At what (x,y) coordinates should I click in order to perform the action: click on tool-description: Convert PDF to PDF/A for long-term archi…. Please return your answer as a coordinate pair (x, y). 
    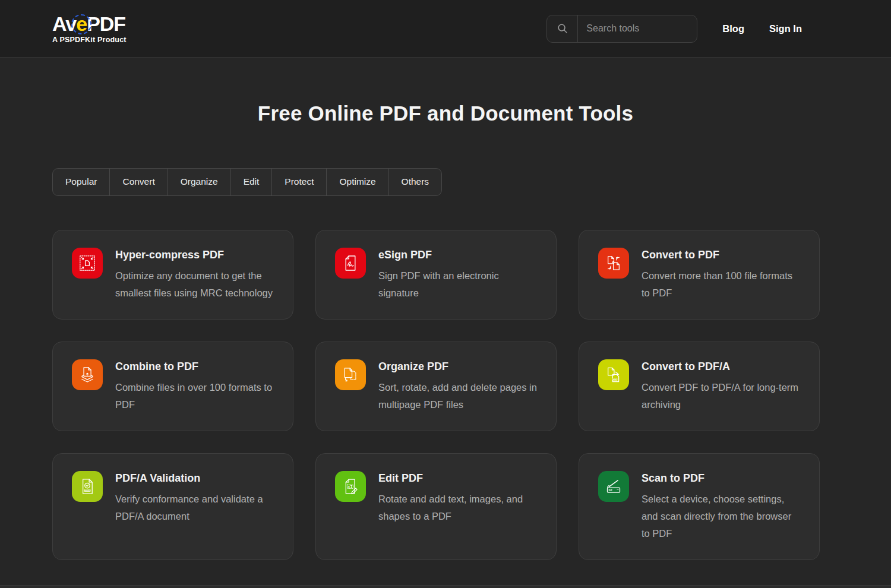
    Looking at the image, I should click on (721, 396).